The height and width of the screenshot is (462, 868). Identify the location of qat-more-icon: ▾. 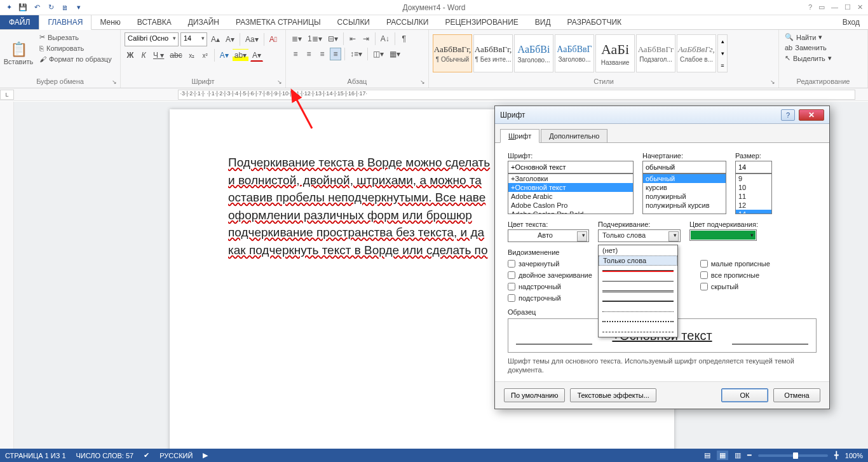
(79, 8).